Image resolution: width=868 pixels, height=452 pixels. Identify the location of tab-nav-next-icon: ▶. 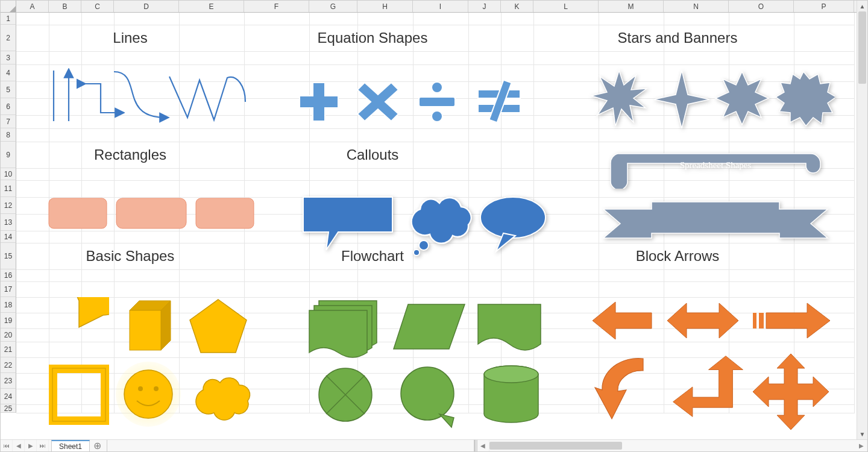
(31, 446).